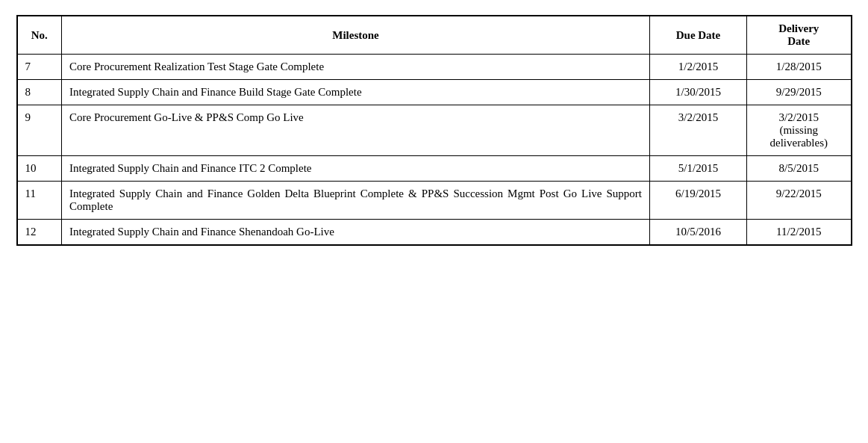 The image size is (868, 443). I want to click on cell-delivery-date: 11/2/2015, so click(799, 233).